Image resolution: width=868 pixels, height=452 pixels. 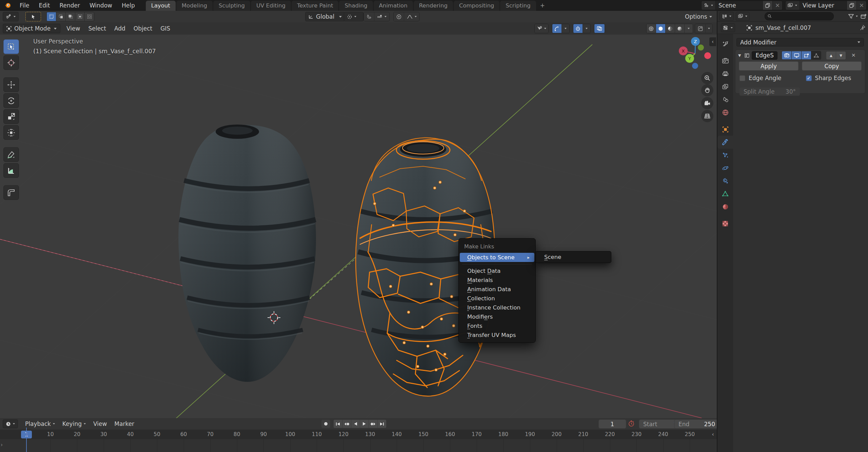 What do you see at coordinates (518, 6) in the screenshot?
I see `workspace-tab-scripting: Scripting` at bounding box center [518, 6].